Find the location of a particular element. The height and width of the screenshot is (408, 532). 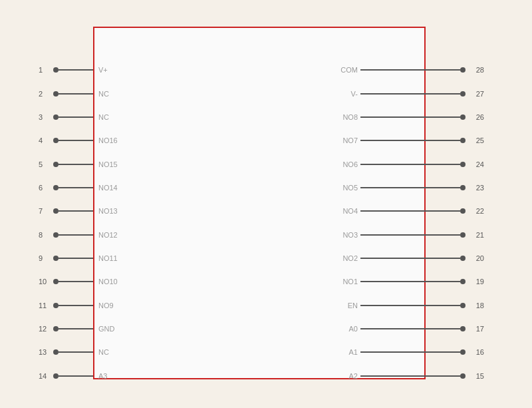

pin-label: A2 is located at coordinates (354, 376).